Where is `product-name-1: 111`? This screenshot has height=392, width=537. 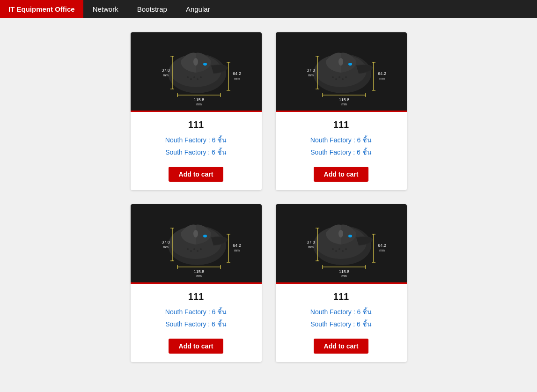
product-name-1: 111 is located at coordinates (196, 125).